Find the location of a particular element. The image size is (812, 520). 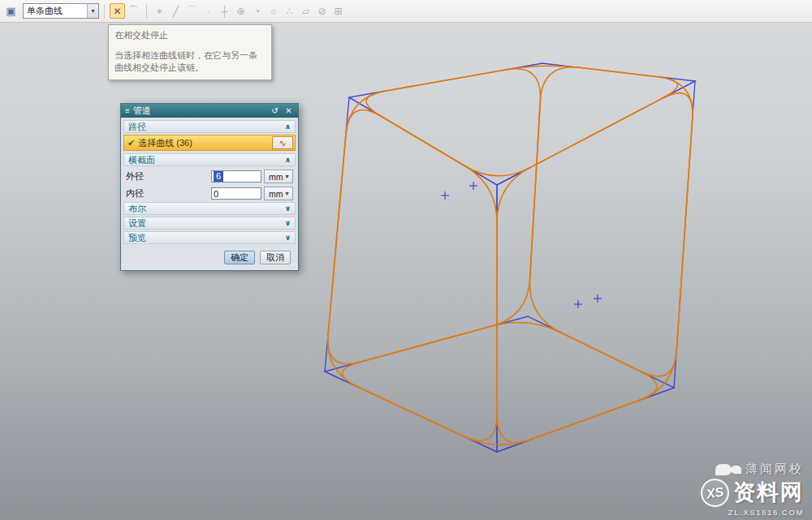

check-icon: ✔ is located at coordinates (132, 143).